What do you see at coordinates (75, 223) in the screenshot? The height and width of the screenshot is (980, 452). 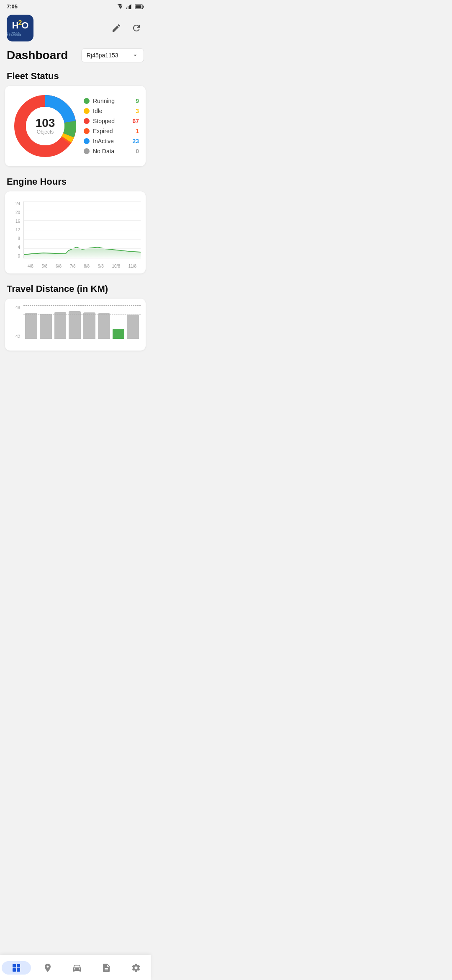 I see `engine-hours-section: Engine Hours 24 20 16 12 8 4 0` at bounding box center [75, 223].